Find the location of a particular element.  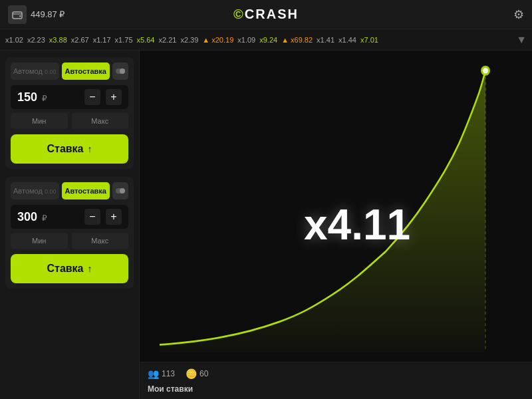

amount-currency-1: ₽ is located at coordinates (45, 98).